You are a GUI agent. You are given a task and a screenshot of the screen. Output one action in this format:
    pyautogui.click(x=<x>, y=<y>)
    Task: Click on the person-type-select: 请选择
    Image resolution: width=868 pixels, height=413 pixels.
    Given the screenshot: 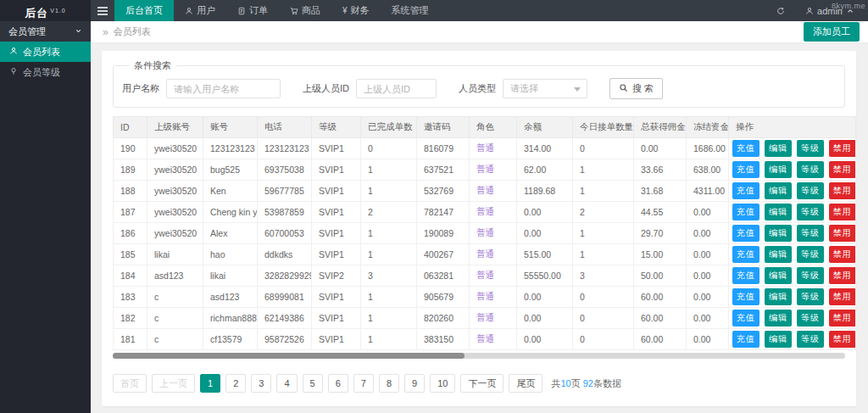 What is the action you would take?
    pyautogui.click(x=545, y=88)
    